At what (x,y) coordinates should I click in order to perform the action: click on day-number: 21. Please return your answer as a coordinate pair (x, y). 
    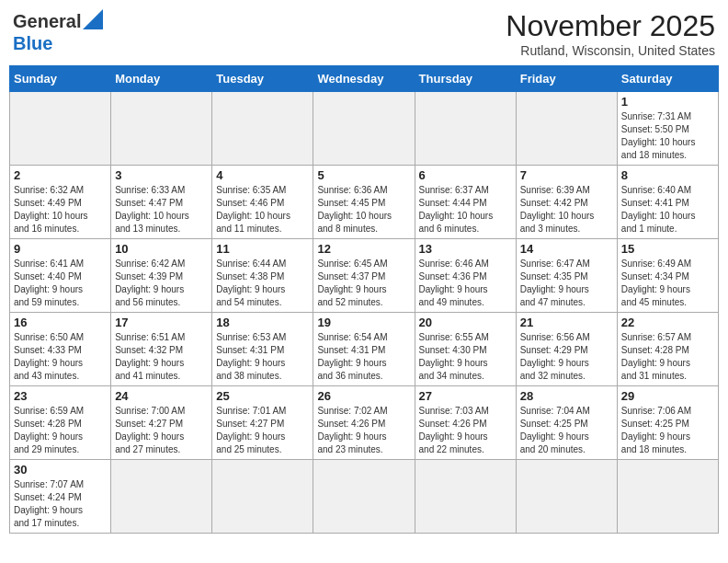
    Looking at the image, I should click on (566, 322).